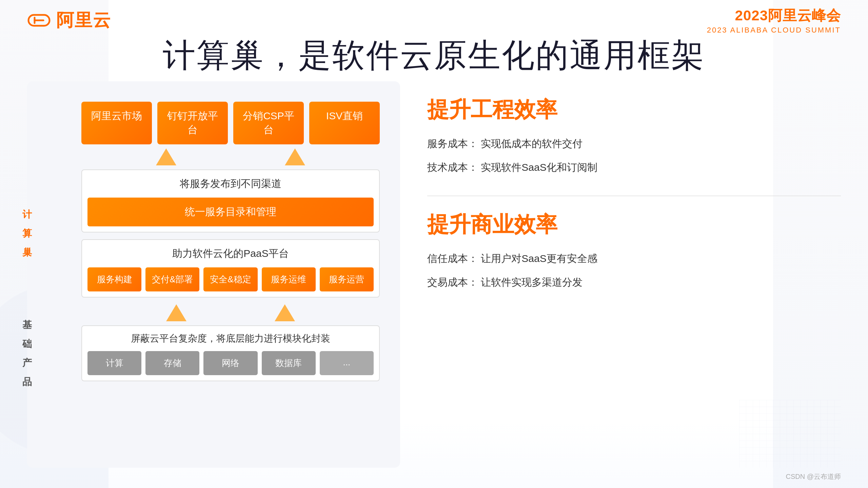 The width and height of the screenshot is (868, 488). What do you see at coordinates (453, 167) in the screenshot?
I see `engineering-item-1-label: 技术成本：` at bounding box center [453, 167].